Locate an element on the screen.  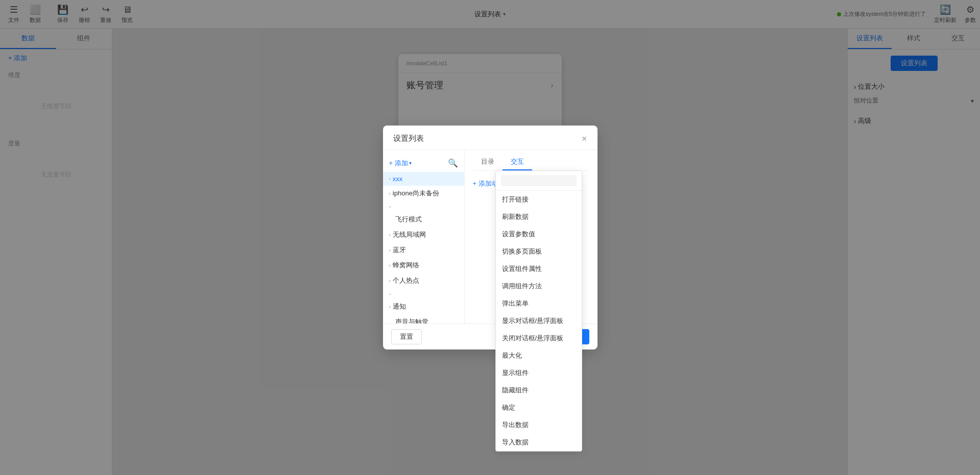
tree-item-bluetooth: › 蓝牙 is located at coordinates (424, 250).